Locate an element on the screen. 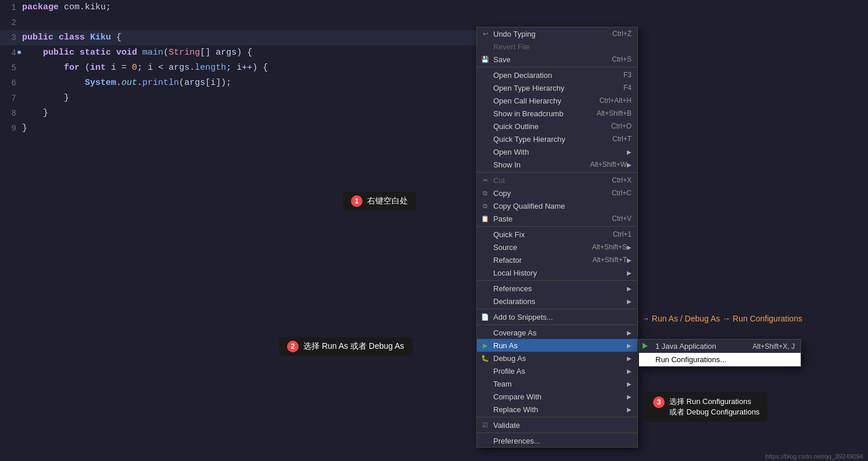 This screenshot has height=461, width=868. bubble-number-2: 2 is located at coordinates (293, 346).